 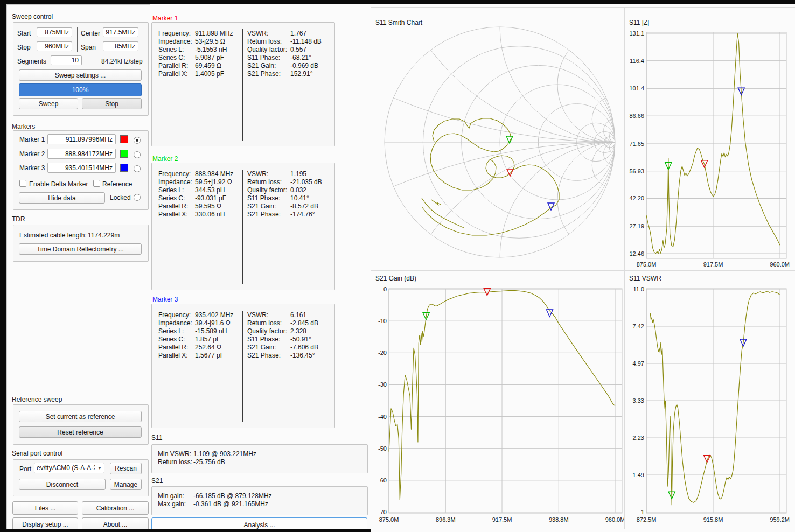 I want to click on reference-checkbox, so click(x=97, y=183).